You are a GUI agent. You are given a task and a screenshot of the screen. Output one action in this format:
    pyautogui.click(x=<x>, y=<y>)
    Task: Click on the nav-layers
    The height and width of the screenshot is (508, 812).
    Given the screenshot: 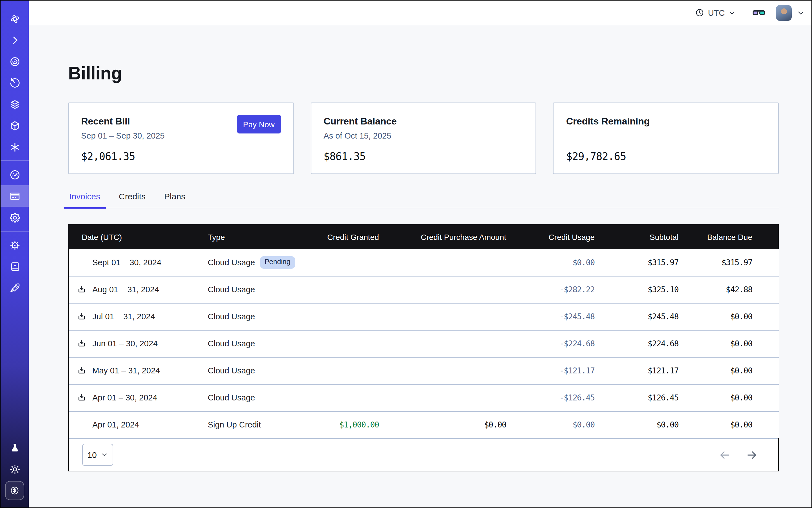 What is the action you would take?
    pyautogui.click(x=15, y=104)
    